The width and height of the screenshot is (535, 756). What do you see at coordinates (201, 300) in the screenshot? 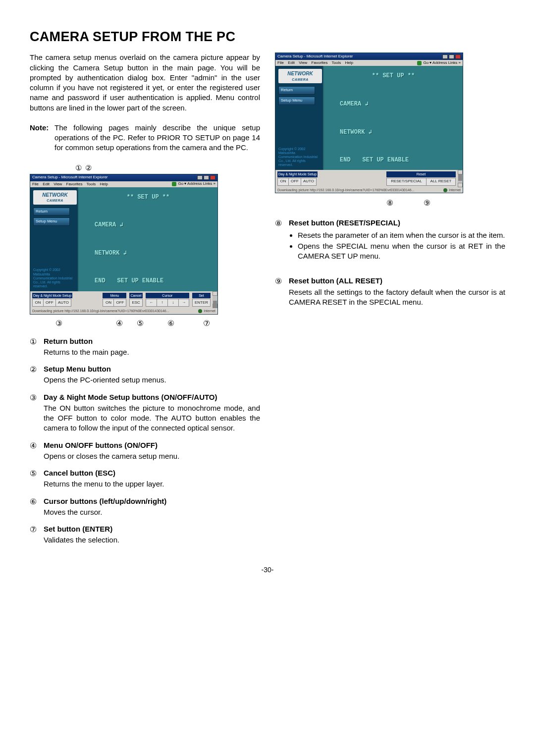
I see `set-group: Set ENTER` at bounding box center [201, 300].